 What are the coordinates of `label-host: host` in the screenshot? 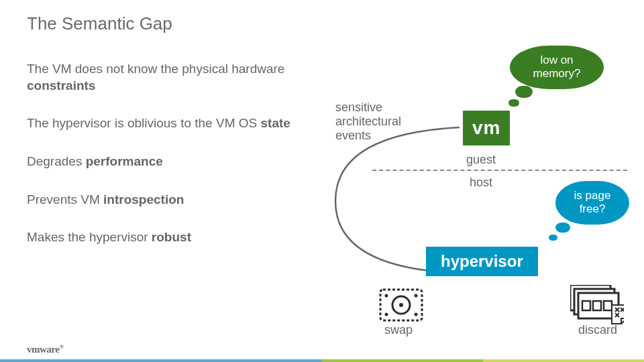 It's located at (481, 182).